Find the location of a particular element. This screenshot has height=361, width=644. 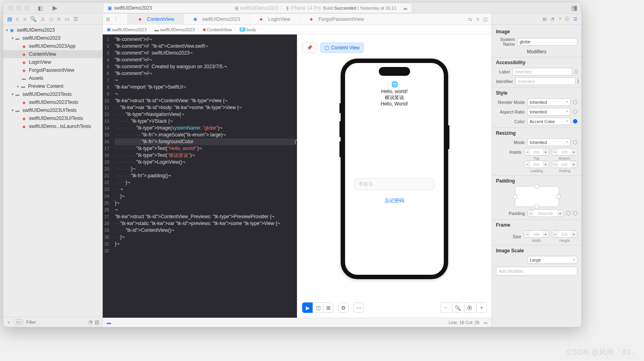

zoom-fit-button: 🔍 is located at coordinates (457, 308).